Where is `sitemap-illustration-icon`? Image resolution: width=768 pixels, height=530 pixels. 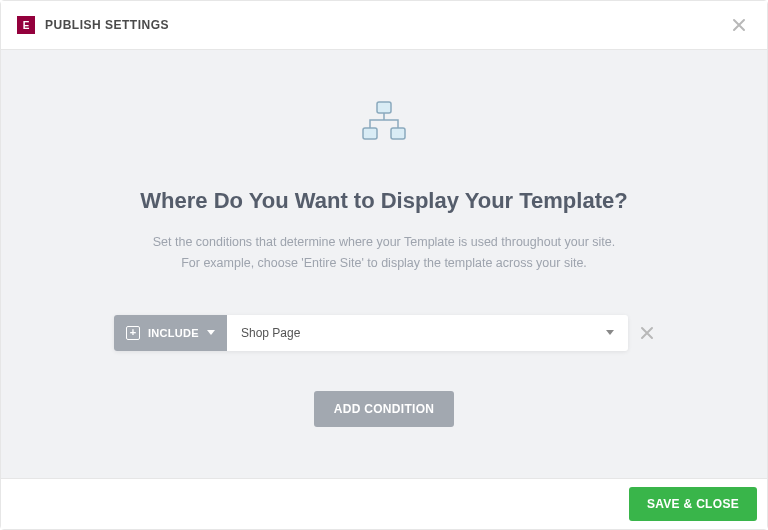 sitemap-illustration-icon is located at coordinates (384, 124).